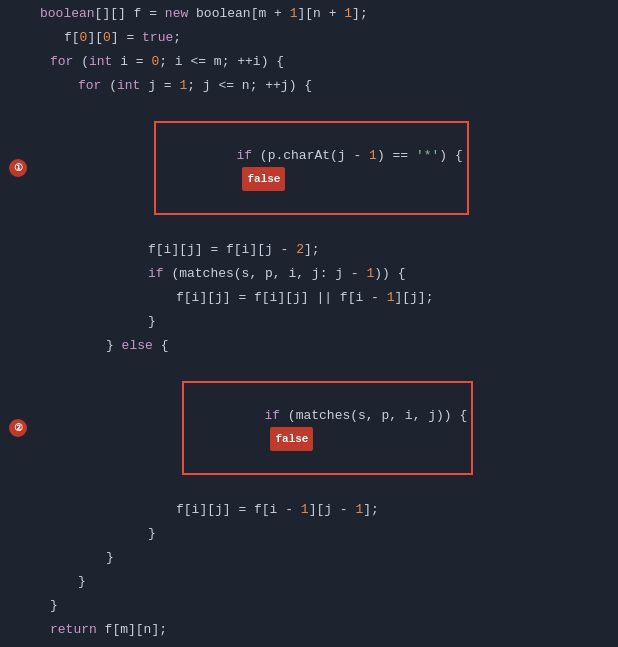  I want to click on code-line: boolean[][] f = new boolean[m + 1][n + 1…, so click(309, 14).